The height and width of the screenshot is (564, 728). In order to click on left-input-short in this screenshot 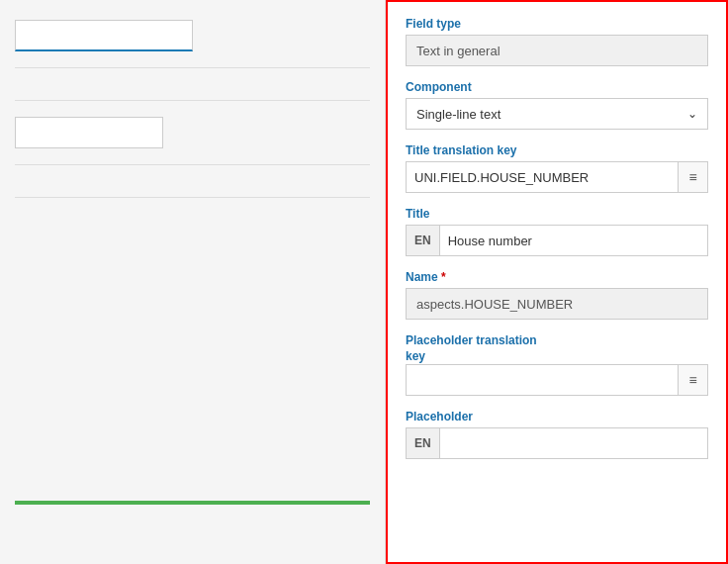, I will do `click(89, 133)`.